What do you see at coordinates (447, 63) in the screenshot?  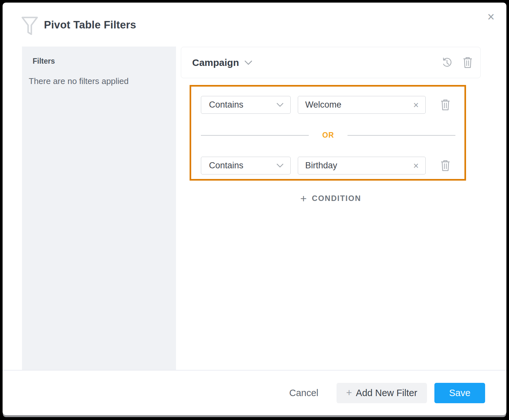 I see `reset-history-icon` at bounding box center [447, 63].